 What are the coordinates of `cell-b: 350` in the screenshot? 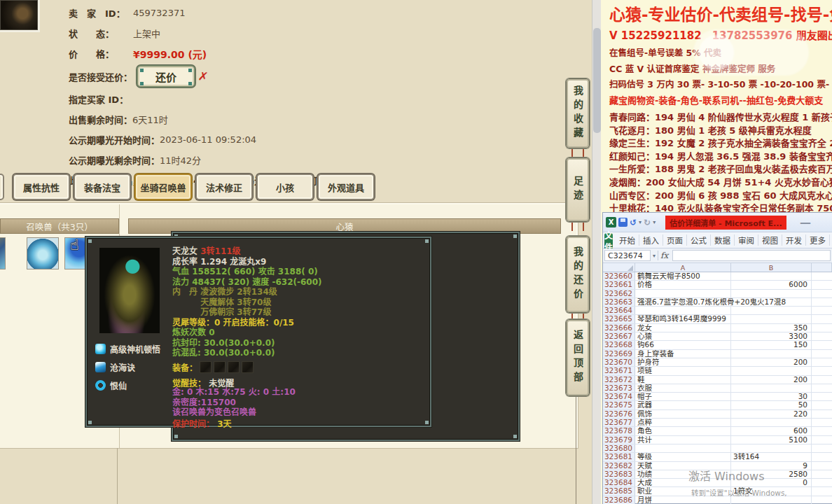 It's located at (772, 328).